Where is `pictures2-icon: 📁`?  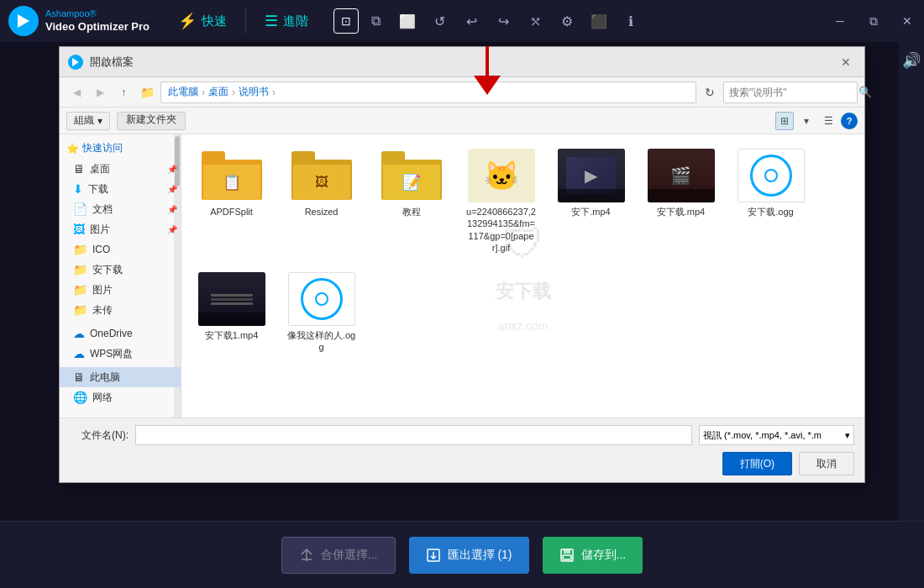
pictures2-icon: 📁 is located at coordinates (81, 290).